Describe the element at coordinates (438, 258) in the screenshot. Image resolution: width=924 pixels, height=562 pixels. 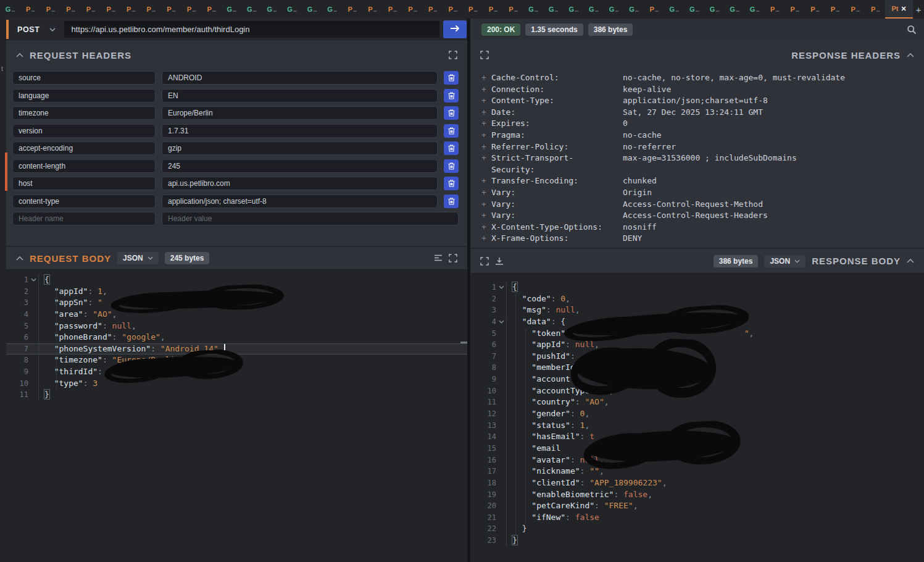
I see `format-body-icon` at that location.